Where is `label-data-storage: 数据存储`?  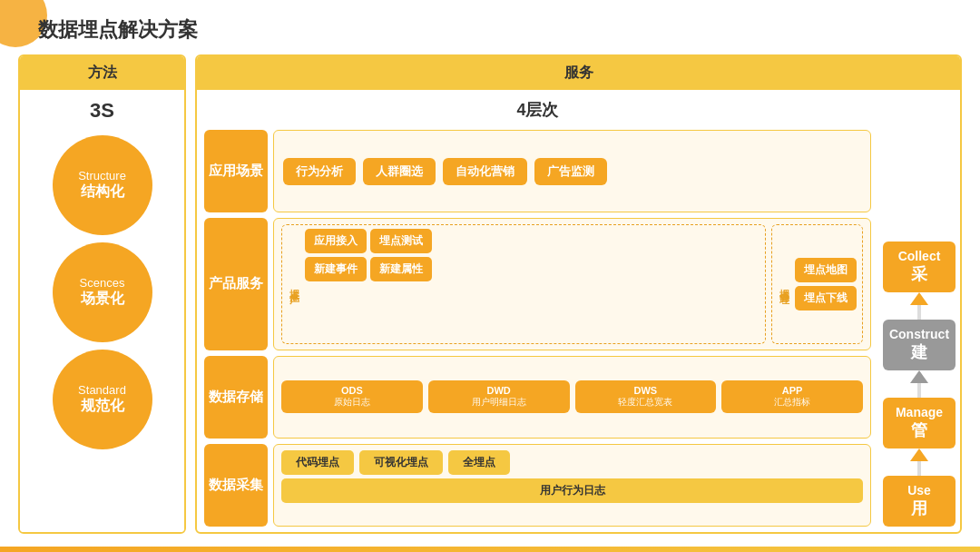 label-data-storage: 数据存储 is located at coordinates (236, 398).